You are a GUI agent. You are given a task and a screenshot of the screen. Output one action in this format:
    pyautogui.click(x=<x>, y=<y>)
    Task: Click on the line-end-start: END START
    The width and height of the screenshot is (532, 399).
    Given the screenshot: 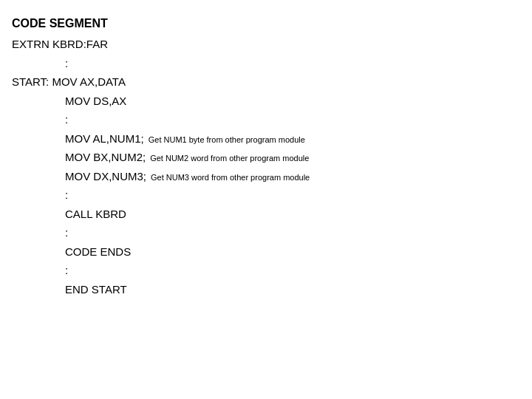 What is the action you would take?
    pyautogui.click(x=266, y=290)
    